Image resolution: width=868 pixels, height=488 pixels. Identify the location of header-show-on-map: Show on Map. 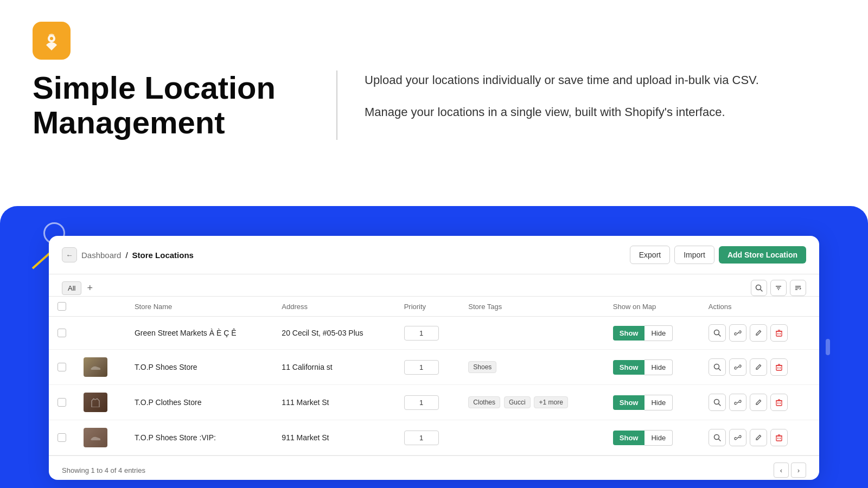
(652, 307).